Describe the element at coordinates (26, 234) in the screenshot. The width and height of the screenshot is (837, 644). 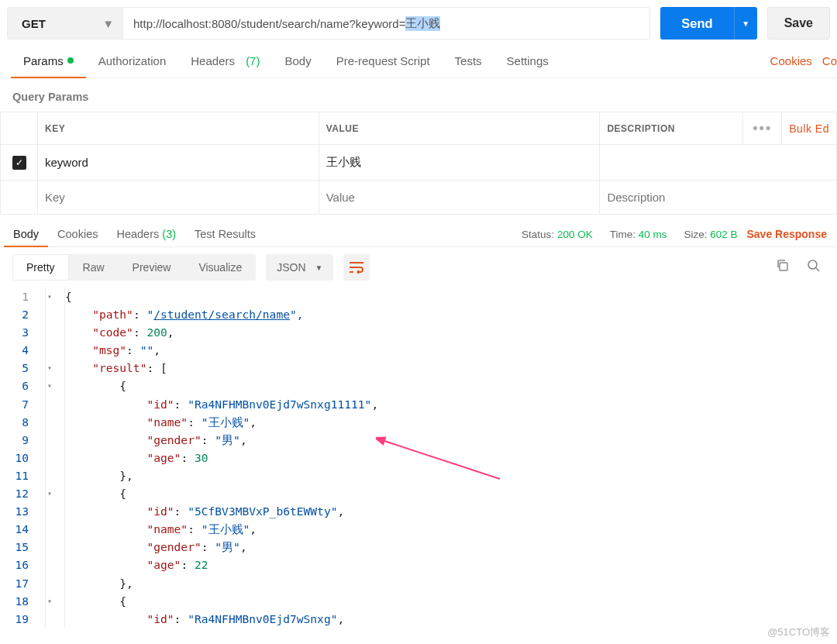
I see `resp-tab-body: Body` at that location.